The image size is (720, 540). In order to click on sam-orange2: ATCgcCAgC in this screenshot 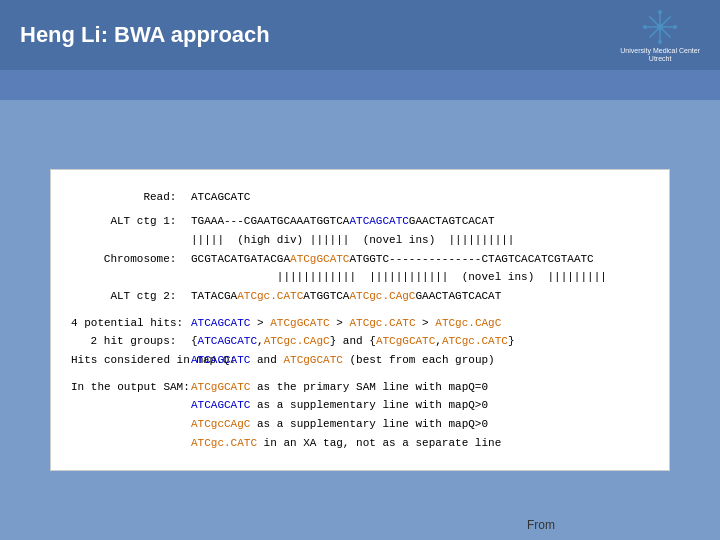, I will do `click(220, 424)`.